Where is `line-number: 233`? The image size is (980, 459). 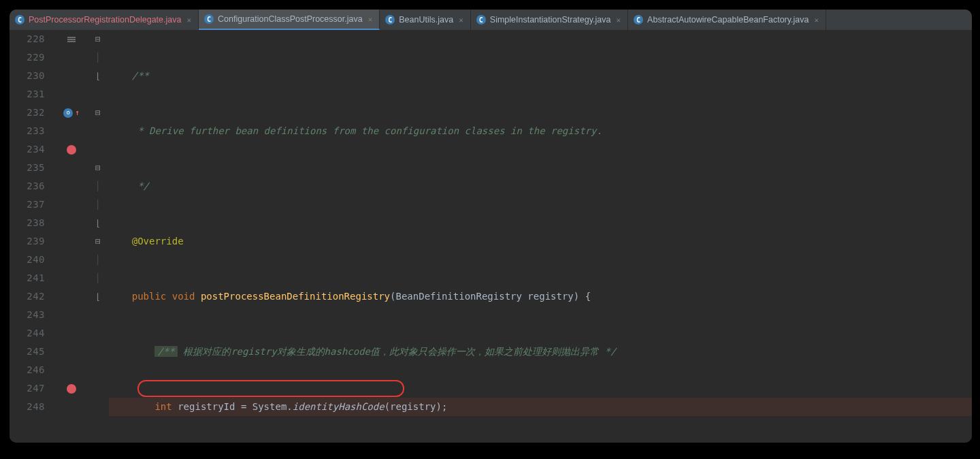
line-number: 233 is located at coordinates (27, 131).